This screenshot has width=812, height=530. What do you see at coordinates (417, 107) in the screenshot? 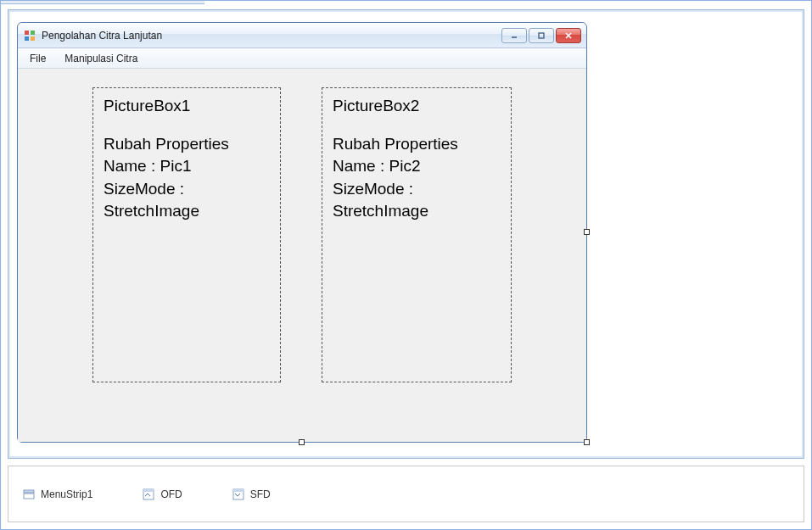
I see `picturebox-2-title: PictureBox2` at bounding box center [417, 107].